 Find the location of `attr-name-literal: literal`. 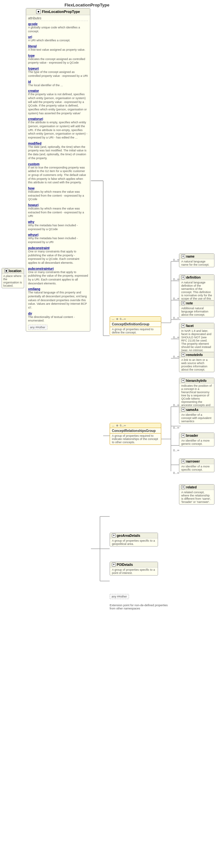

attr-name-literal: literal is located at coordinates (58, 46).